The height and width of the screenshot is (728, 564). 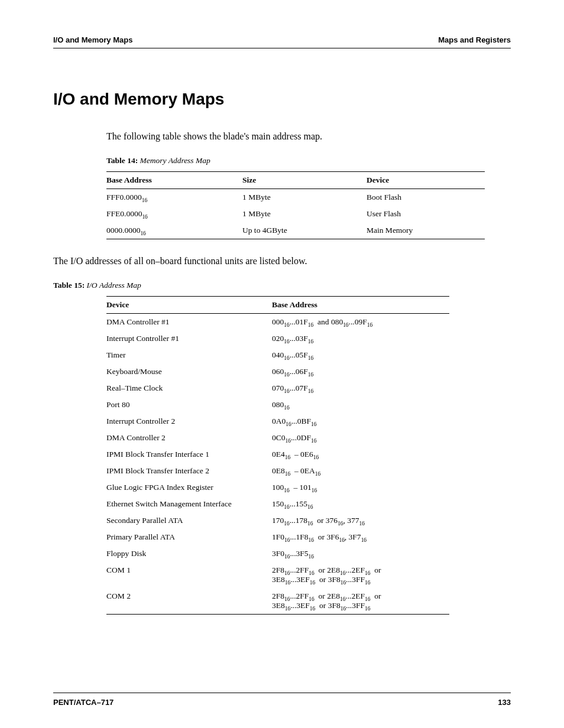 What do you see at coordinates (189, 554) in the screenshot?
I see `device-cell: Floppy Disk` at bounding box center [189, 554].